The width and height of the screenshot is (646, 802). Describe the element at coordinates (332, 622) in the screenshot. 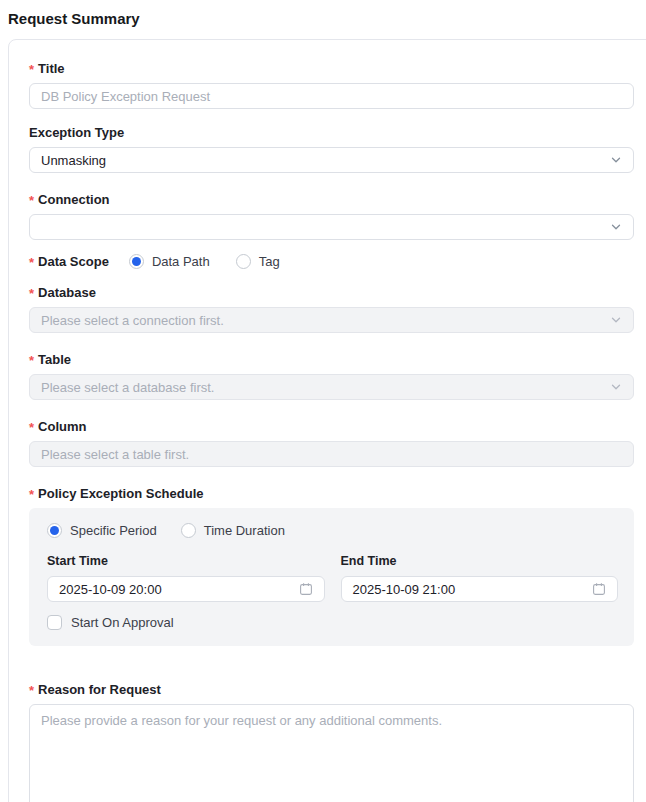

I see `start-on-approval-row: Start On Approval` at that location.